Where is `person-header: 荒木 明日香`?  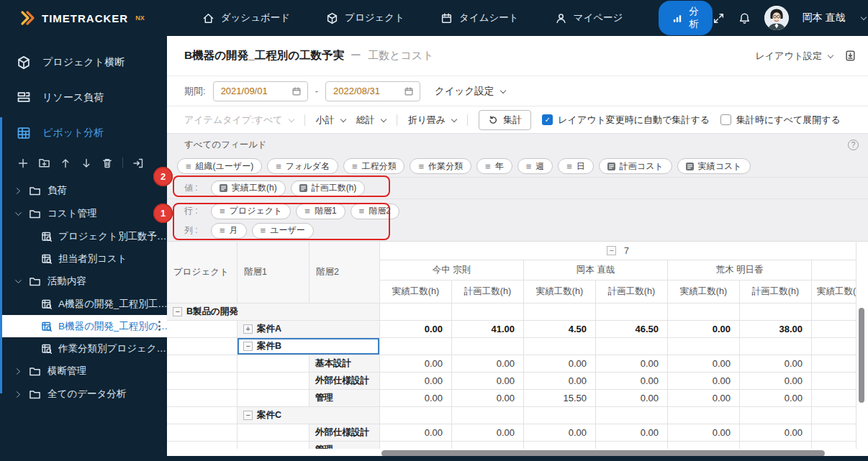 person-header: 荒木 明日香 is located at coordinates (740, 270).